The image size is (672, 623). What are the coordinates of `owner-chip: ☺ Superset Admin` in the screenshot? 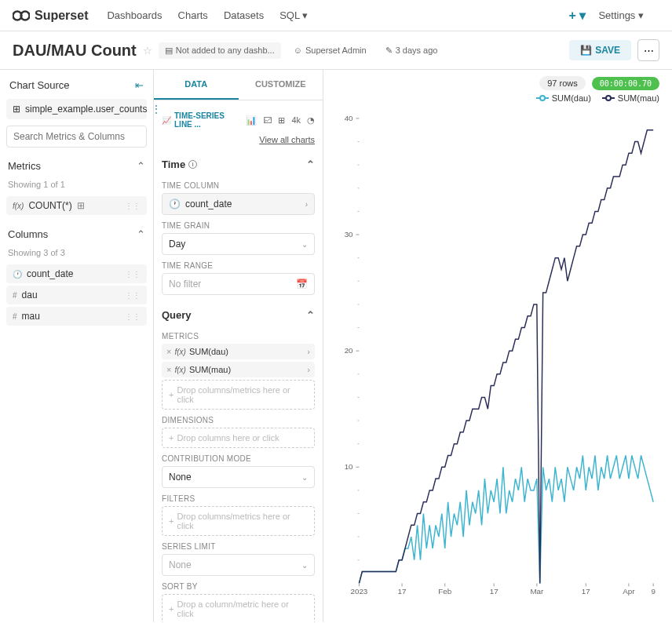 It's located at (330, 50).